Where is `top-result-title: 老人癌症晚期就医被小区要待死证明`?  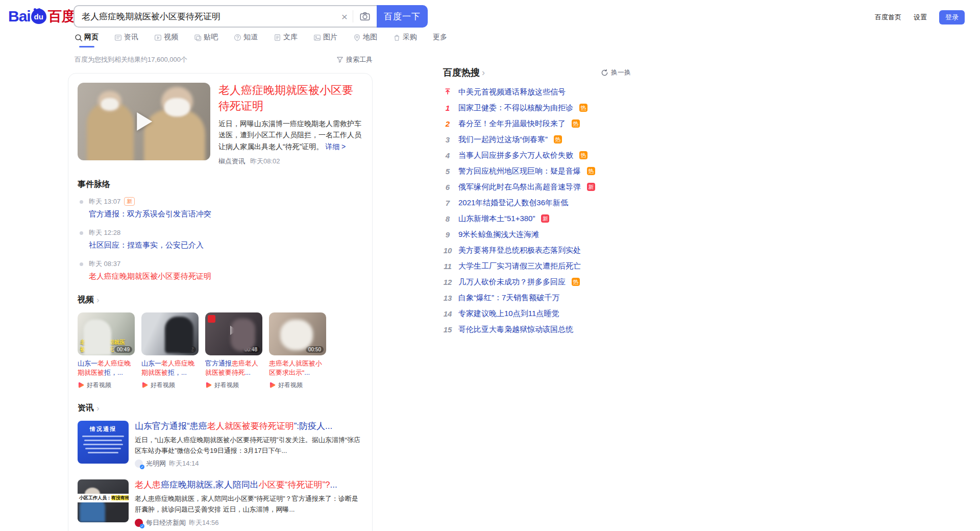 top-result-title: 老人癌症晚期就医被小区要待死证明 is located at coordinates (291, 99).